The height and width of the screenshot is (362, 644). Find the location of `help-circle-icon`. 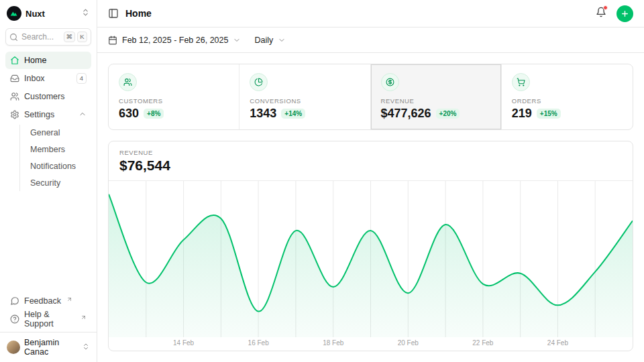

help-circle-icon is located at coordinates (15, 319).